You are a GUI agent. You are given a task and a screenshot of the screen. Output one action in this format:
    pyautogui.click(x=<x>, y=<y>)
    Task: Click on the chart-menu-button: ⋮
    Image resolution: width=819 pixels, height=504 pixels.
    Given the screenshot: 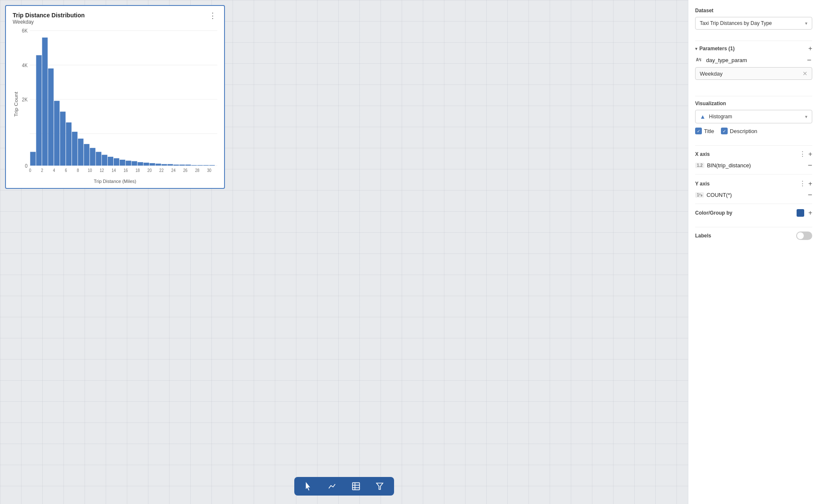 What is the action you would take?
    pyautogui.click(x=213, y=16)
    